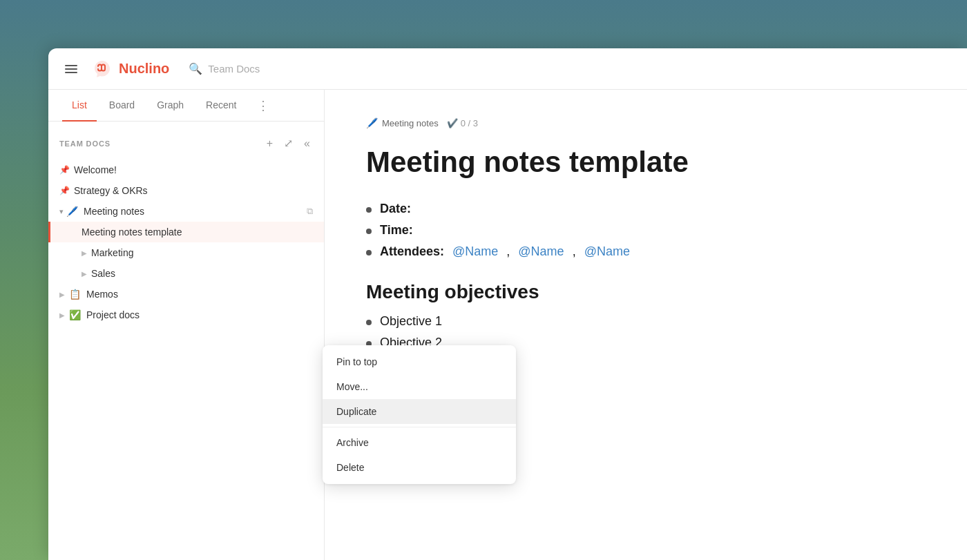 This screenshot has width=967, height=560. What do you see at coordinates (419, 412) in the screenshot?
I see `context-menu-duplicate: Duplicate` at bounding box center [419, 412].